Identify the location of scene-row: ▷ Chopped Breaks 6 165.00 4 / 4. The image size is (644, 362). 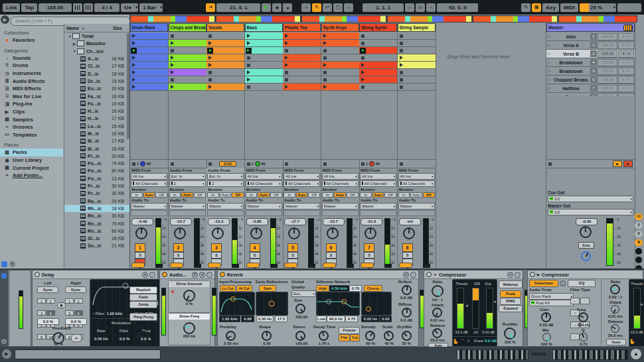
(591, 80).